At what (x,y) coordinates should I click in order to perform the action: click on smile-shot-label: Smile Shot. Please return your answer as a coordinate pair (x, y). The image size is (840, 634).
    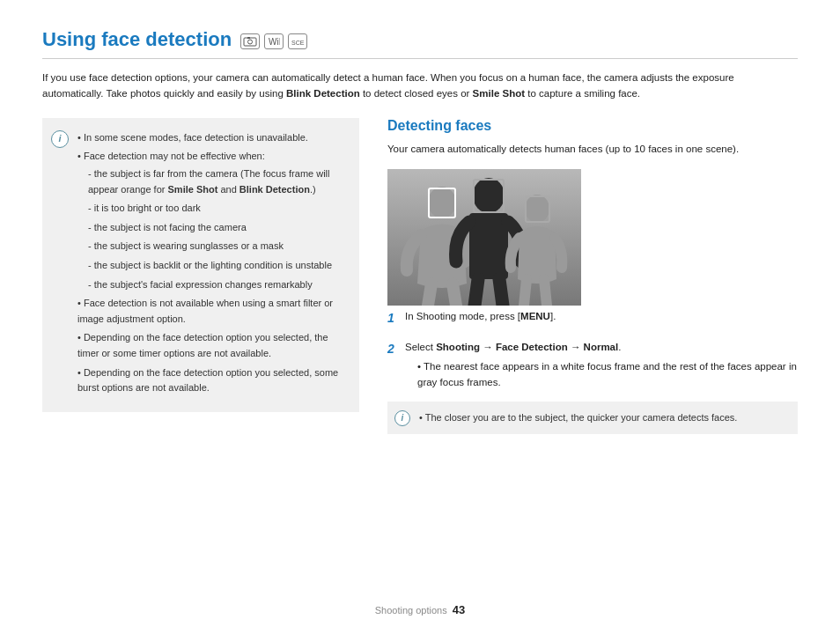
    Looking at the image, I should click on (498, 93).